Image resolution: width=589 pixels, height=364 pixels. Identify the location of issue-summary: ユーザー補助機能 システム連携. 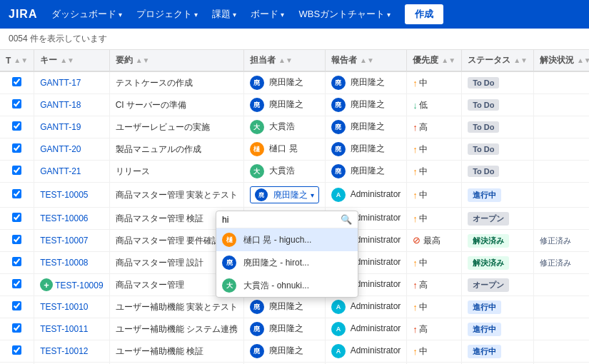
(177, 329).